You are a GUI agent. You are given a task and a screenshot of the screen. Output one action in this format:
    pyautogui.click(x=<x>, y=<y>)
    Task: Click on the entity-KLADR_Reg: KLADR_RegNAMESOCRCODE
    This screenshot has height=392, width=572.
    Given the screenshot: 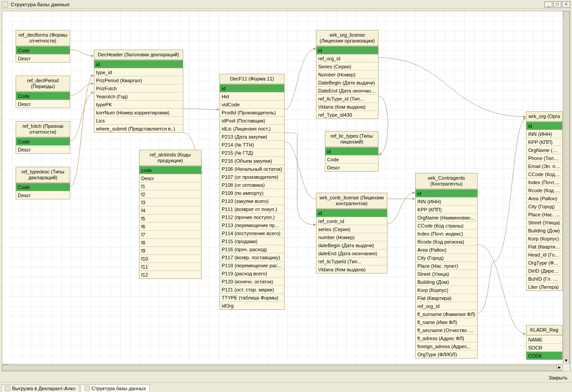 What is the action you would take?
    pyautogui.click(x=544, y=342)
    